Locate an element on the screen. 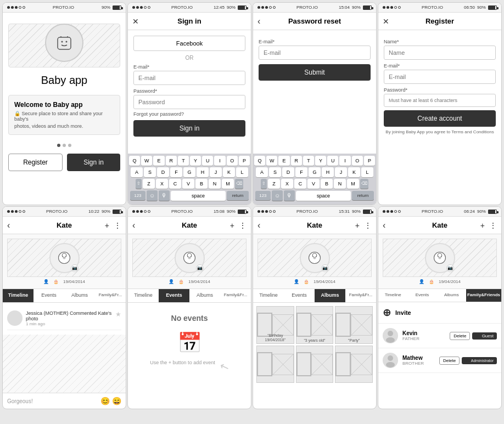 The image size is (504, 424). key-shift: ⇧ is located at coordinates (264, 184).